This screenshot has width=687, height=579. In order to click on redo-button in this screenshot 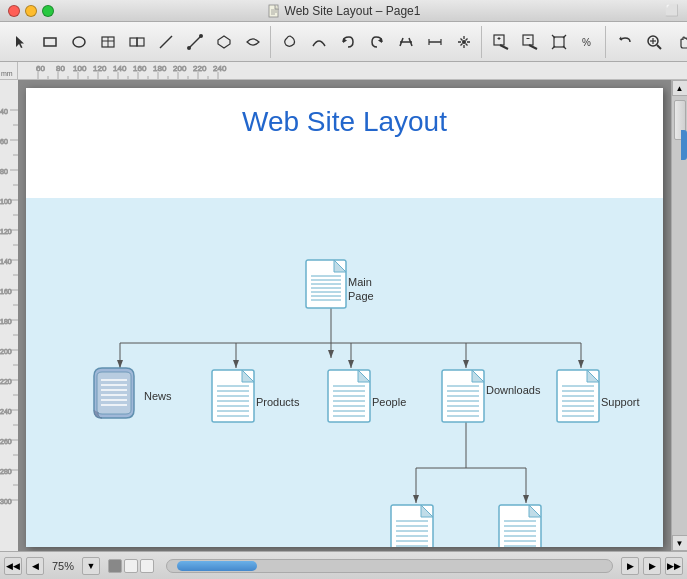, I will do `click(377, 42)`.